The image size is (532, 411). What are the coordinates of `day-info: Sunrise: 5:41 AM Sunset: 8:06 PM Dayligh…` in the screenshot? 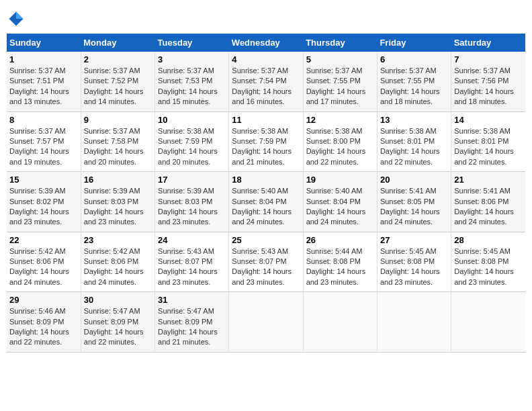 It's located at (488, 207).